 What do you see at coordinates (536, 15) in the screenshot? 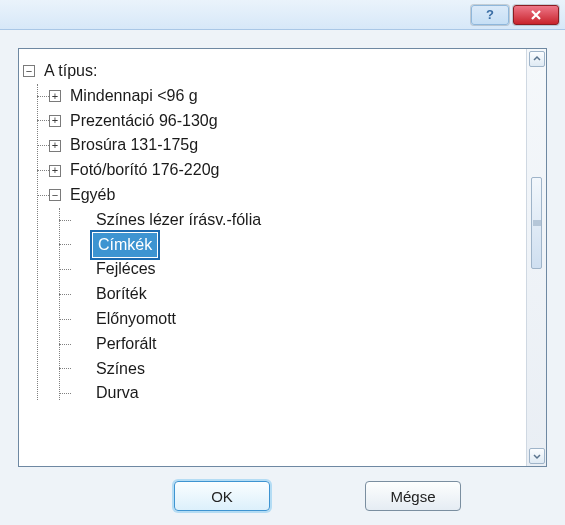
I see `close-icon` at bounding box center [536, 15].